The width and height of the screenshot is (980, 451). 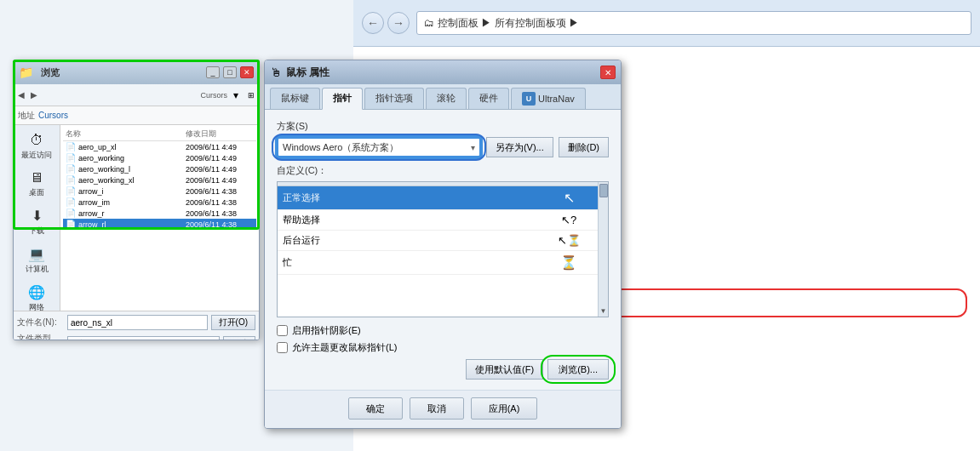 I want to click on use-default-btn: 使用默认值(F), so click(x=504, y=369).